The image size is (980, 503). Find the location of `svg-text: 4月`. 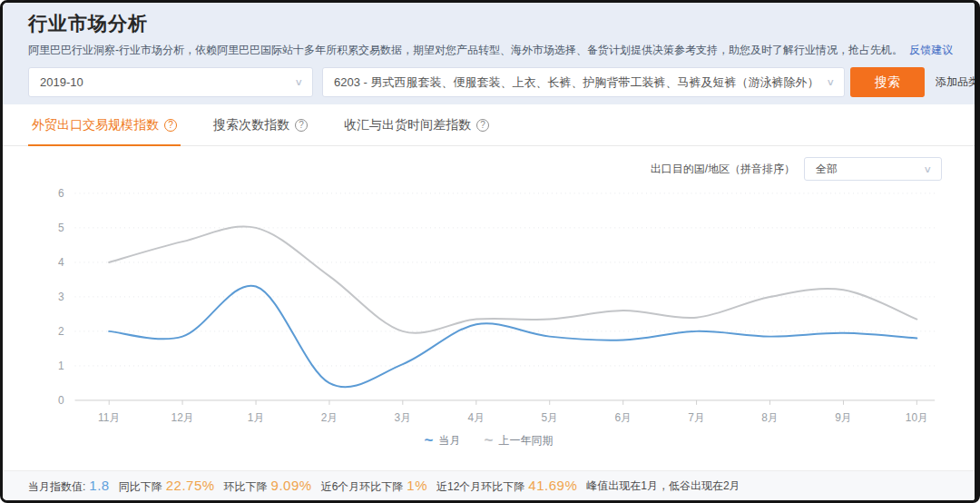

svg-text: 4月 is located at coordinates (476, 418).